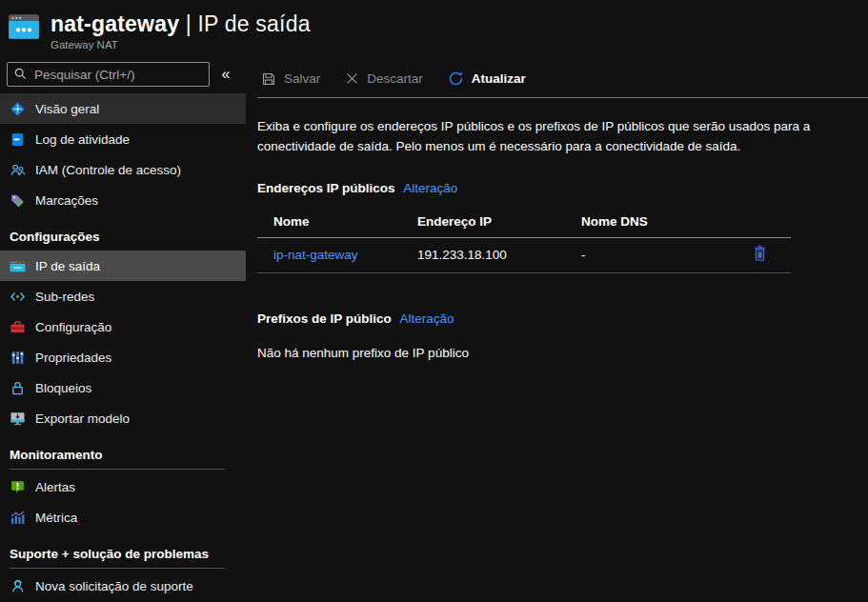 Image resolution: width=868 pixels, height=602 pixels. I want to click on refresh-button: Atualizar, so click(487, 78).